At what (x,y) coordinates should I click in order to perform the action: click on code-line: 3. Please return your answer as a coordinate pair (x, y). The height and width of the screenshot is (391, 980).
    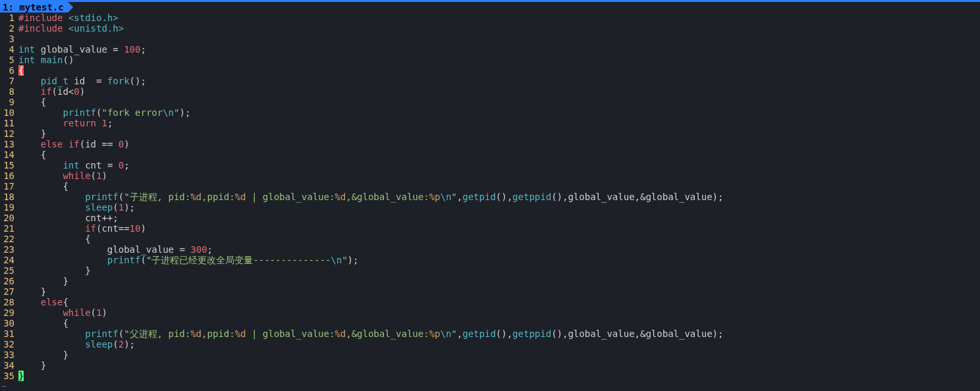
    Looking at the image, I should click on (490, 39).